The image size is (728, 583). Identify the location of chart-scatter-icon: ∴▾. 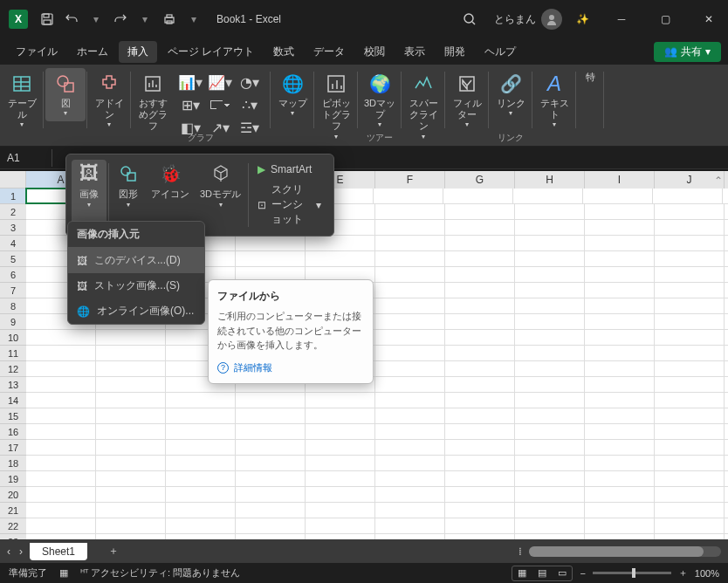
(250, 105).